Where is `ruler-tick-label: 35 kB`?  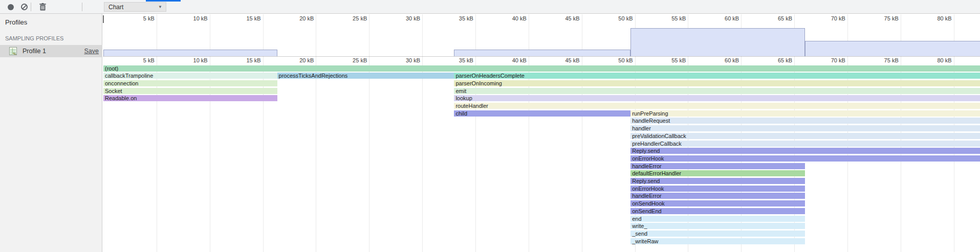
ruler-tick-label: 35 kB is located at coordinates (458, 18).